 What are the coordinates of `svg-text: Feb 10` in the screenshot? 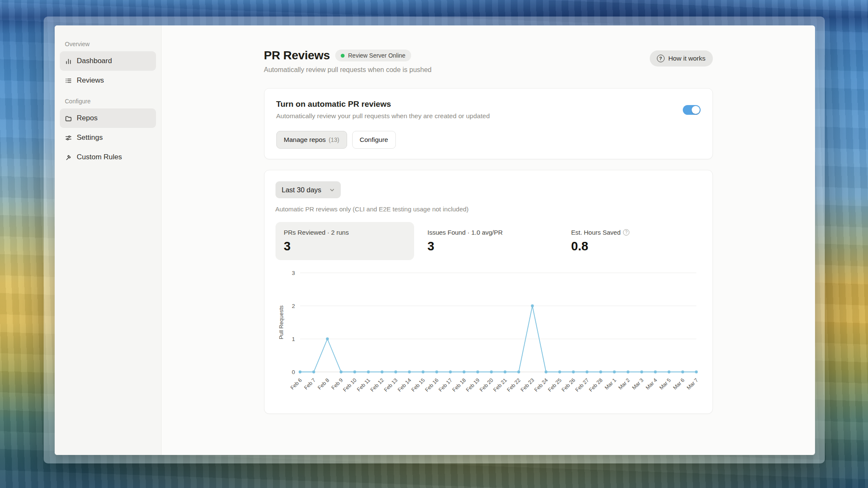 It's located at (349, 385).